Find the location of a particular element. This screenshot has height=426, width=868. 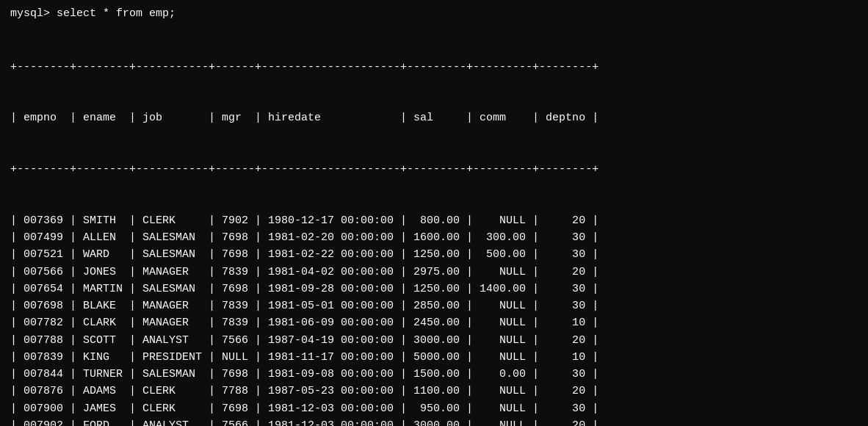

table-row: | 007566 | JONES | MANAGER | 7839 | 1981… is located at coordinates (434, 272).